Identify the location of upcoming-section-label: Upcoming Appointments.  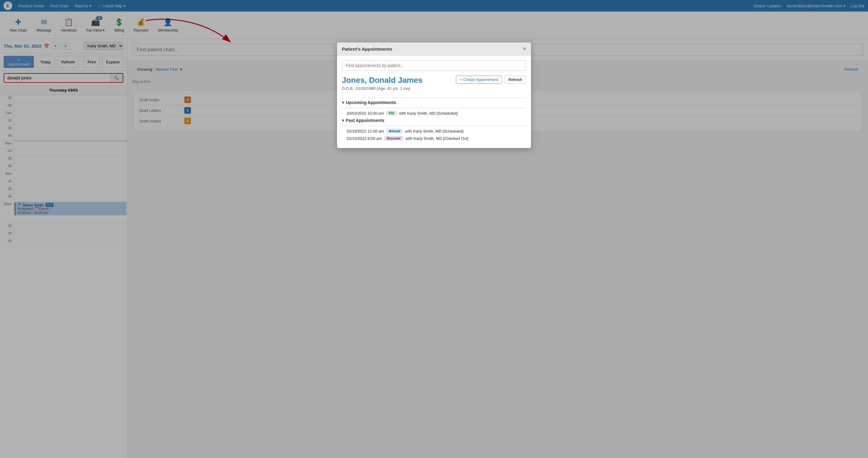
(371, 103).